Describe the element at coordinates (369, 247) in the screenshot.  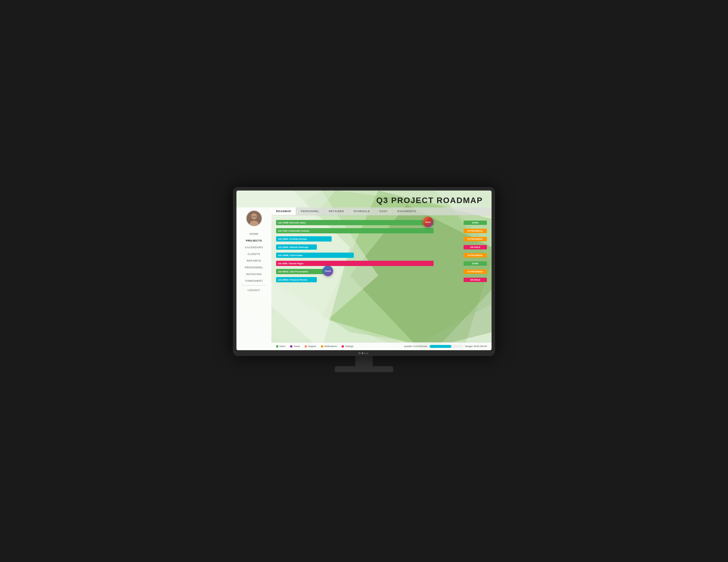
I see `gantt-track-job-33581-website: Job 33581: Website Redesign` at that location.